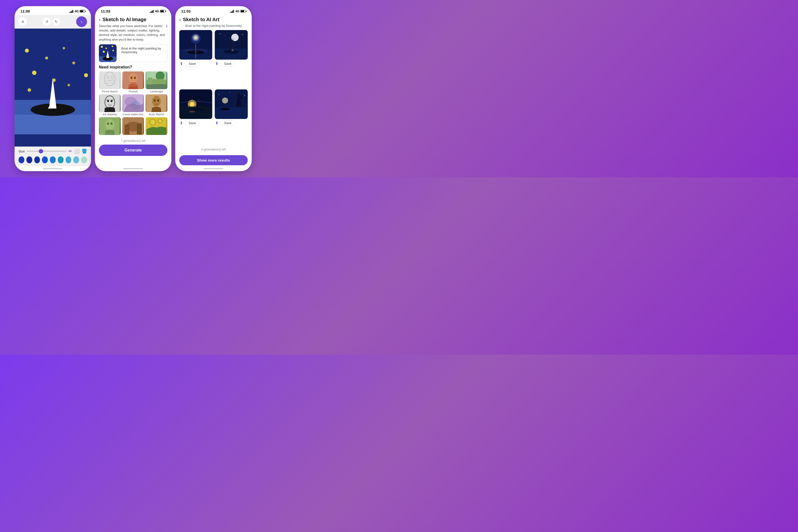 This screenshot has width=798, height=532. Describe the element at coordinates (157, 114) in the screenshot. I see `warhol-label: Andy Warhol` at that location.